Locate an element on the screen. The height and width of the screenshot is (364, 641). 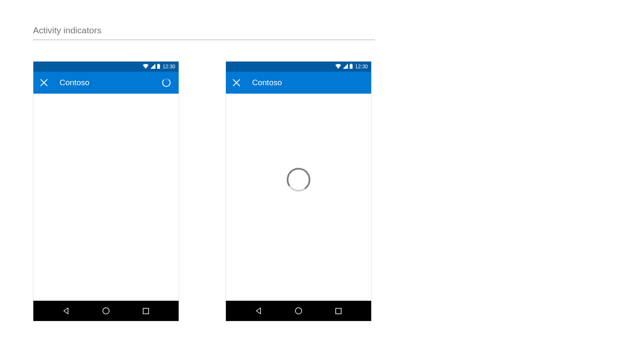
page-title: Activity indicators is located at coordinates (204, 33).